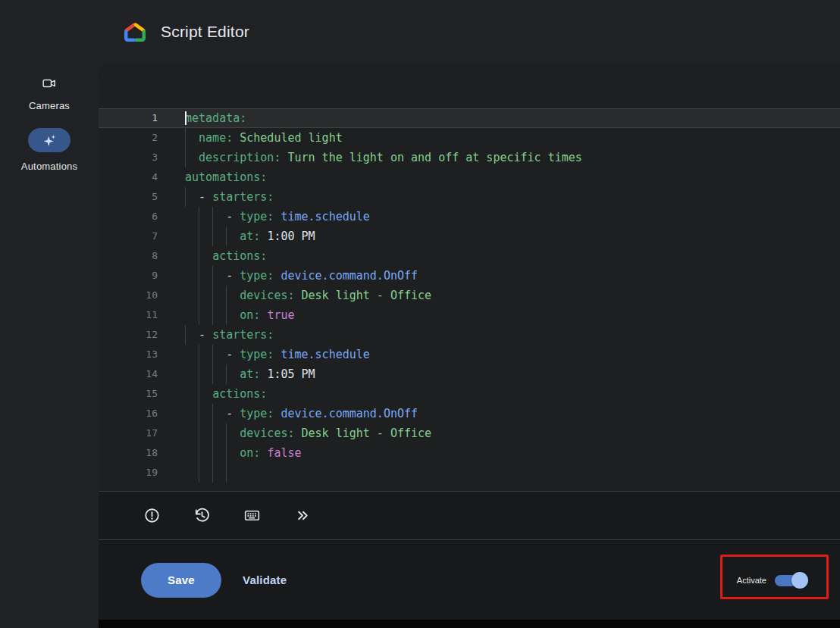 Image resolution: width=840 pixels, height=628 pixels. What do you see at coordinates (128, 158) in the screenshot?
I see `line-number: 3` at bounding box center [128, 158].